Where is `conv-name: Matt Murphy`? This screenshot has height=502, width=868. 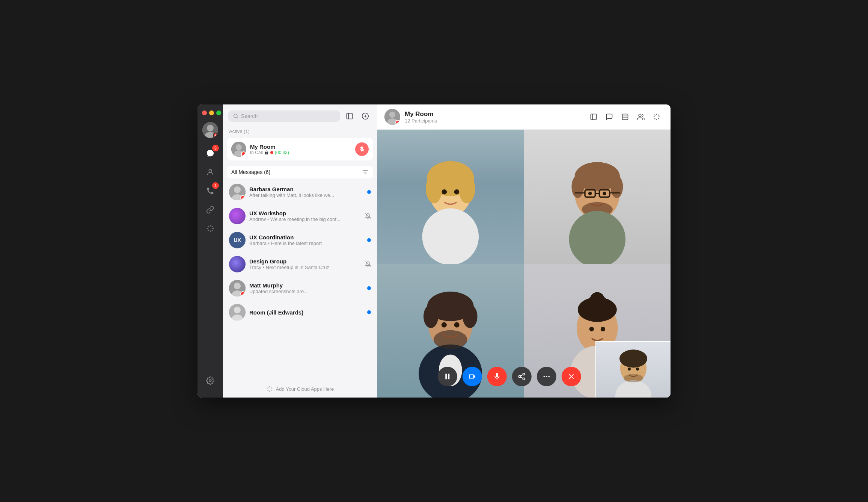 conv-name: Matt Murphy is located at coordinates (306, 286).